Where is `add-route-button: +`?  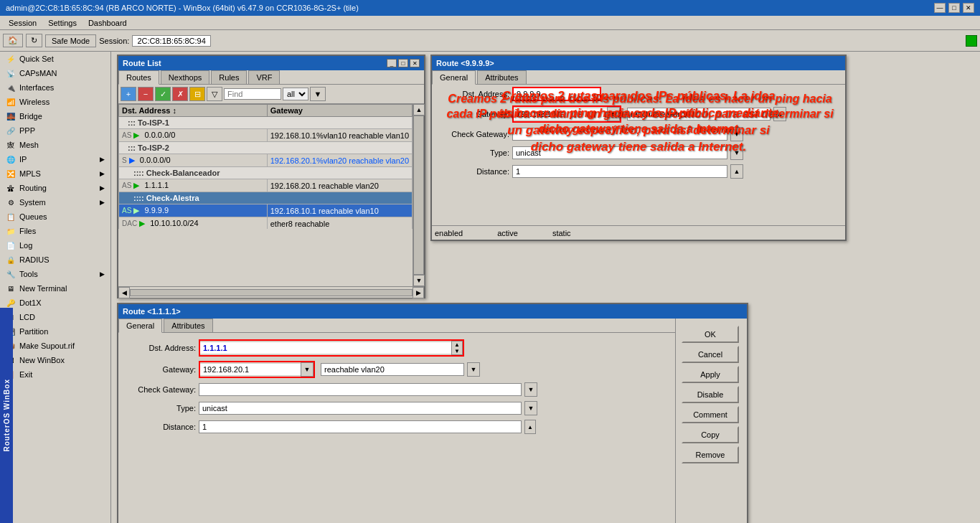
add-route-button: + is located at coordinates (128, 94).